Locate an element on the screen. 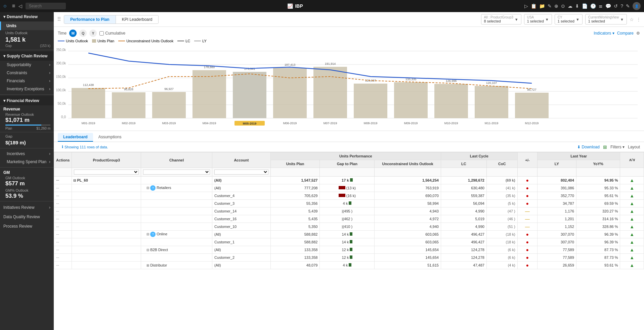  user-avatar: 👤 is located at coordinates (637, 6).